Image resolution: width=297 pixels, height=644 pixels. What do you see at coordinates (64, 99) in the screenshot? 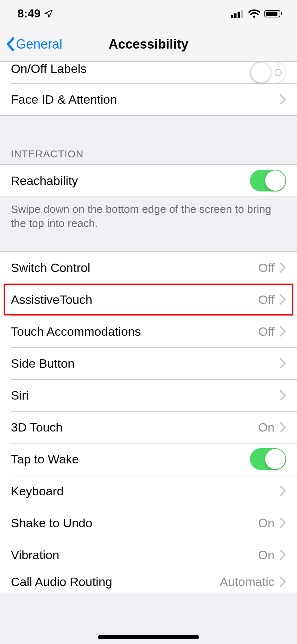
I see `row-label: Face ID & Attention` at bounding box center [64, 99].